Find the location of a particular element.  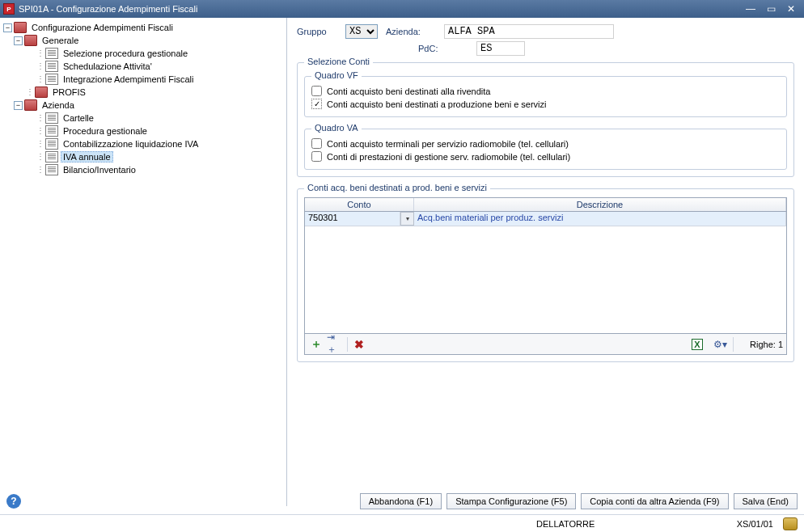

bottom-bar: ? Abbandona (F1) Stampa Configurazione (… is located at coordinates (402, 501).